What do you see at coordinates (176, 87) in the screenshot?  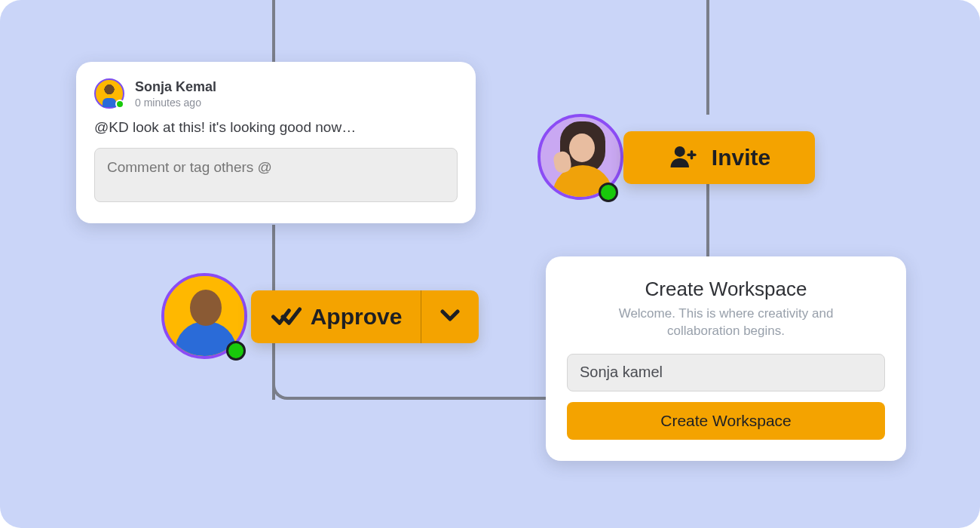 I see `author-name: Sonja Kemal` at bounding box center [176, 87].